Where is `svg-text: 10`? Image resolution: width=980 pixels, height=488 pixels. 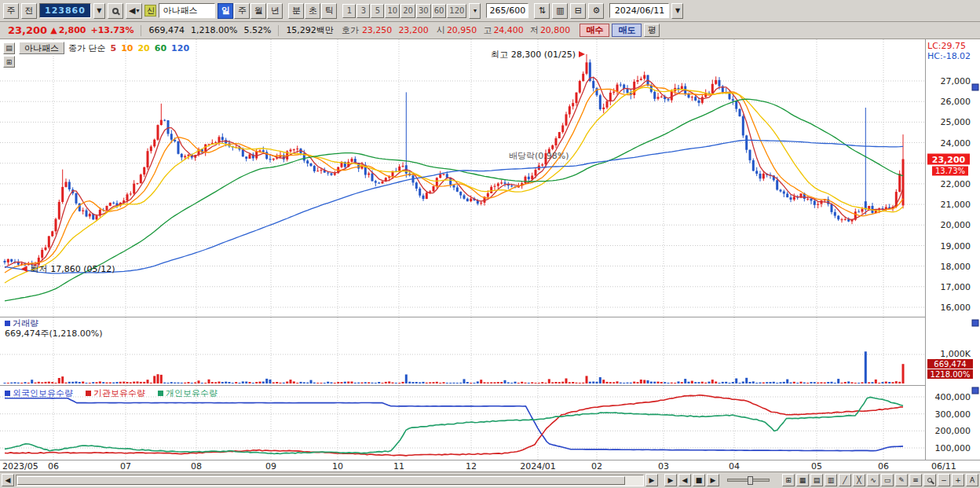
svg-text: 10 is located at coordinates (338, 467).